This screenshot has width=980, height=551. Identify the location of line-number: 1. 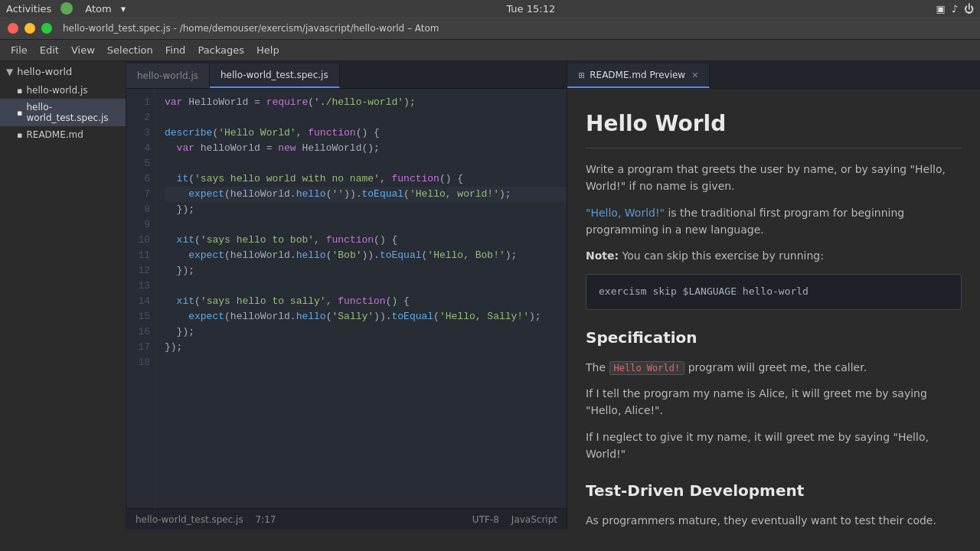
(138, 103).